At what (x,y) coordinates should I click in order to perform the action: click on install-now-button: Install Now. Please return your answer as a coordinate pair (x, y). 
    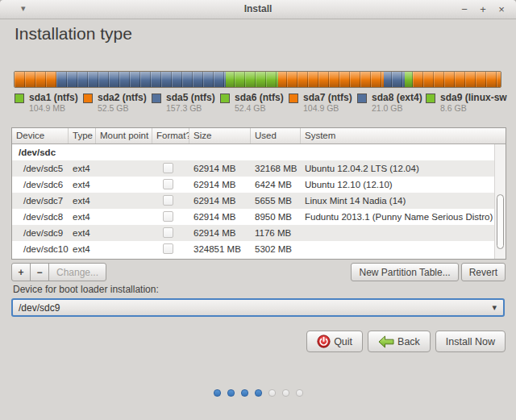
    Looking at the image, I should click on (471, 342).